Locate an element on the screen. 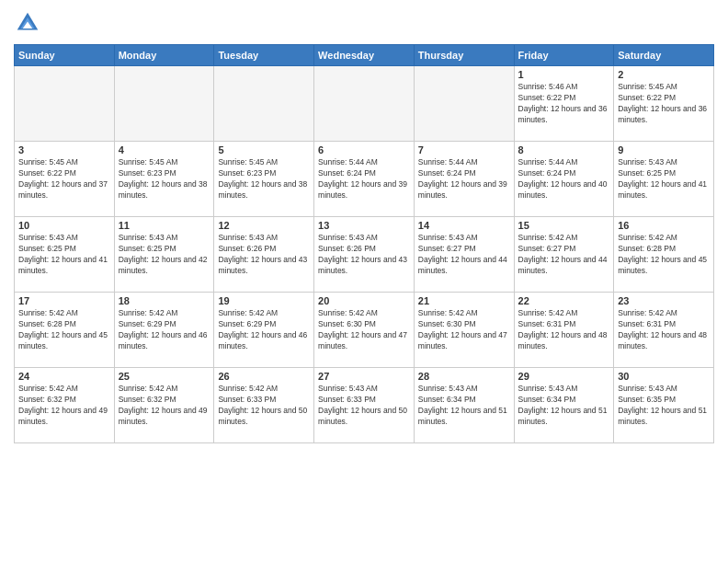 The width and height of the screenshot is (728, 563). day-cell: 10Sunrise: 5:43 AMSunset: 6:25 PMDayligh… is located at coordinates (64, 255).